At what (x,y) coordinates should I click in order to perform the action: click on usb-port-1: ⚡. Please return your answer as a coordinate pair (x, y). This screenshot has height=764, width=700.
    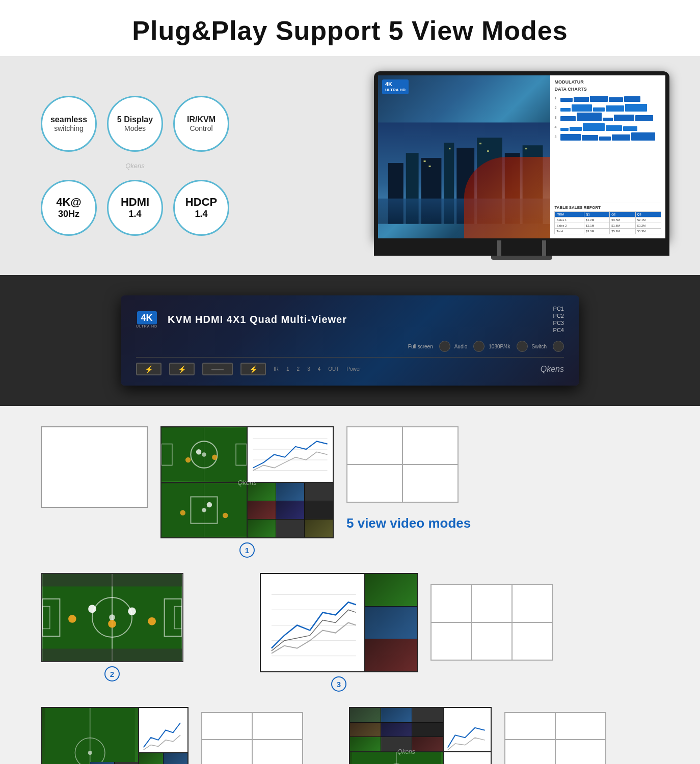
    Looking at the image, I should click on (149, 369).